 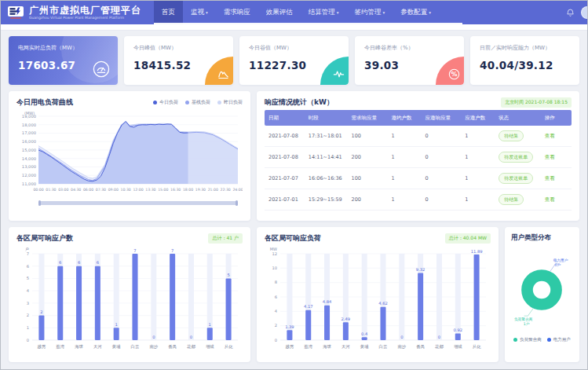 I want to click on legend-item-0: 今日负荷, so click(x=166, y=102).